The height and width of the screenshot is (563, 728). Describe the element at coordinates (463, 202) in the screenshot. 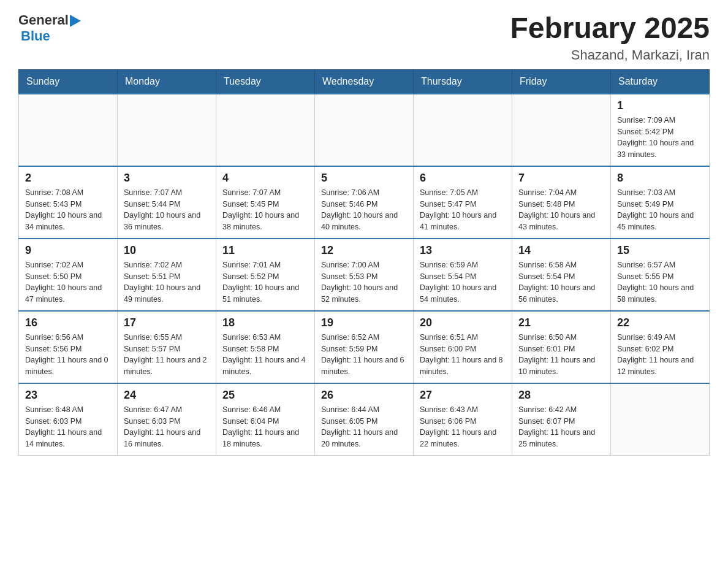

I see `table-row: 6Sunrise: 7:05 AMSunset: 5:47 PMDaylight…` at that location.